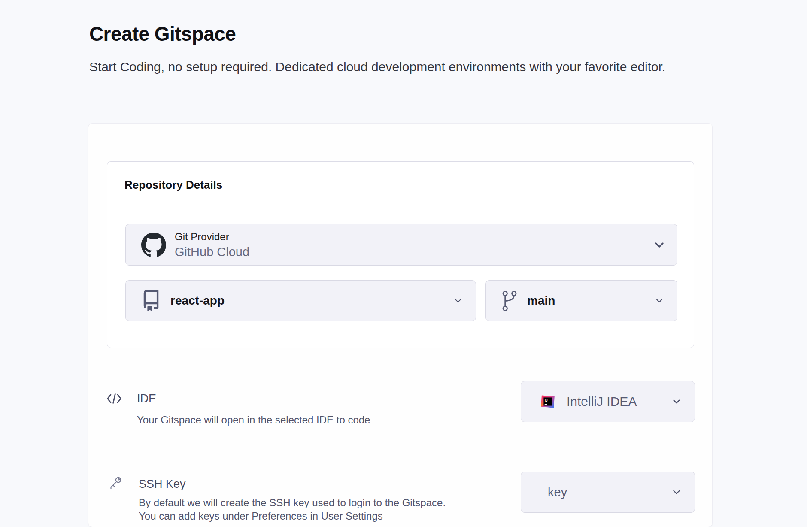  I want to click on branch-select: main, so click(581, 301).